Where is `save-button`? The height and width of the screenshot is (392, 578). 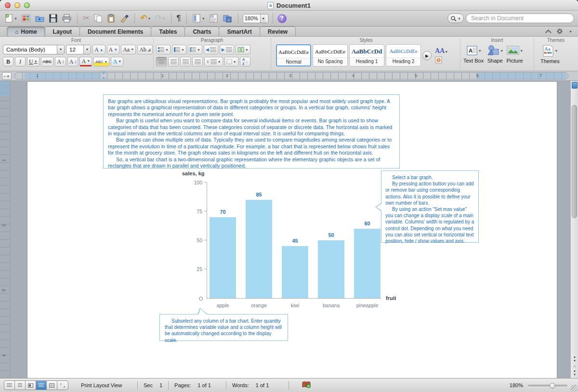 save-button is located at coordinates (53, 18).